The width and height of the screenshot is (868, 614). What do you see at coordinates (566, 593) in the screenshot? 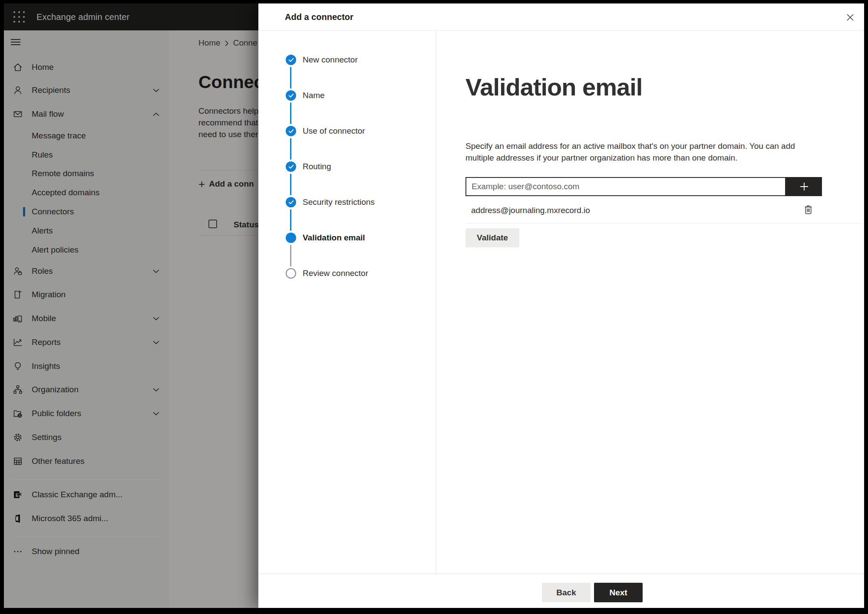
I see `back-button: Back` at bounding box center [566, 593].